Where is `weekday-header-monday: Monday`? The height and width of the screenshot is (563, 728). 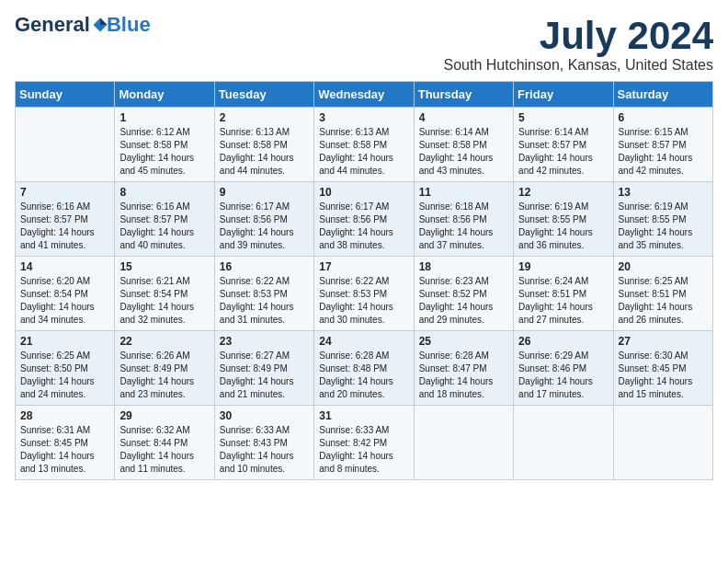 weekday-header-monday: Monday is located at coordinates (165, 95).